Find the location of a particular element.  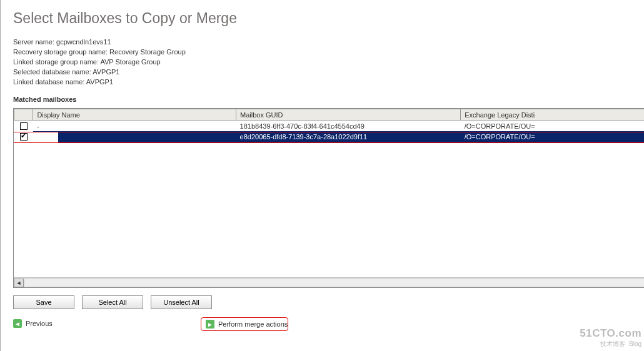

cell-legacy is located at coordinates (553, 147).